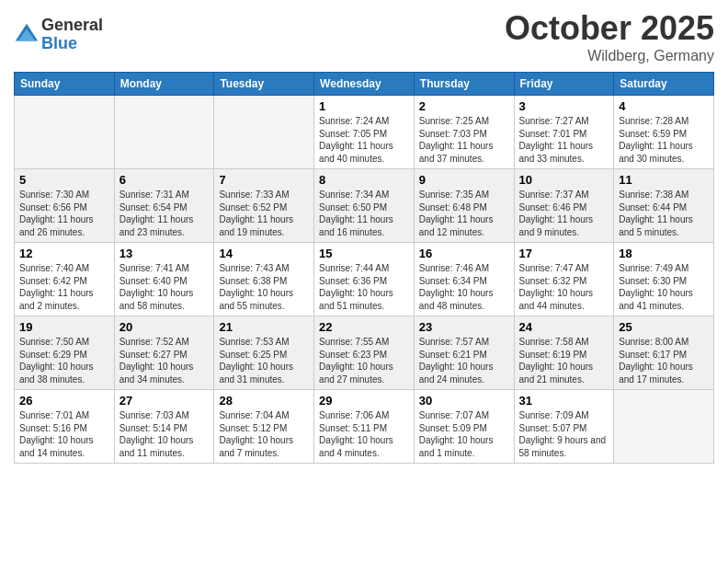 Image resolution: width=728 pixels, height=563 pixels. I want to click on day-info: Sunrise: 7:30 AMSunset: 6:56 PMDaylight:…, so click(64, 213).